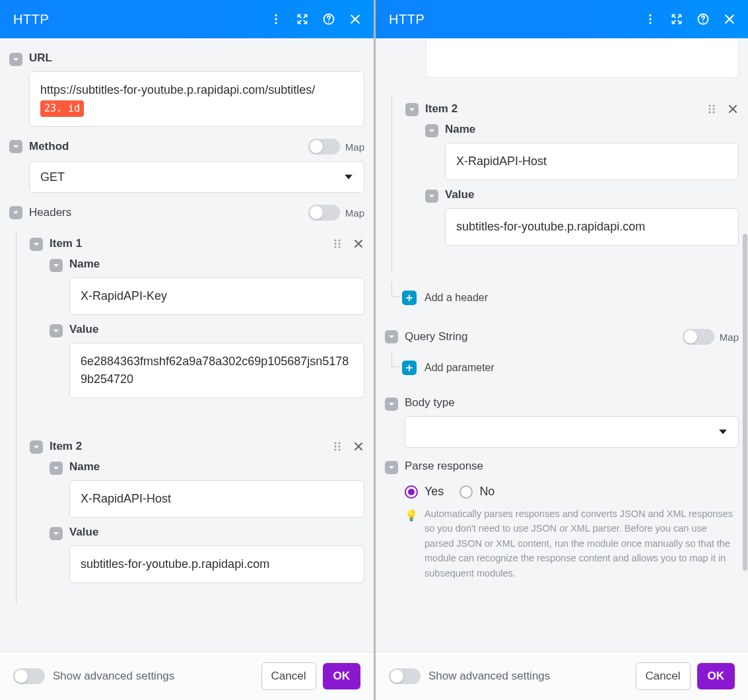 This screenshot has height=700, width=748. What do you see at coordinates (745, 402) in the screenshot?
I see `scrollbar-thumb` at bounding box center [745, 402].